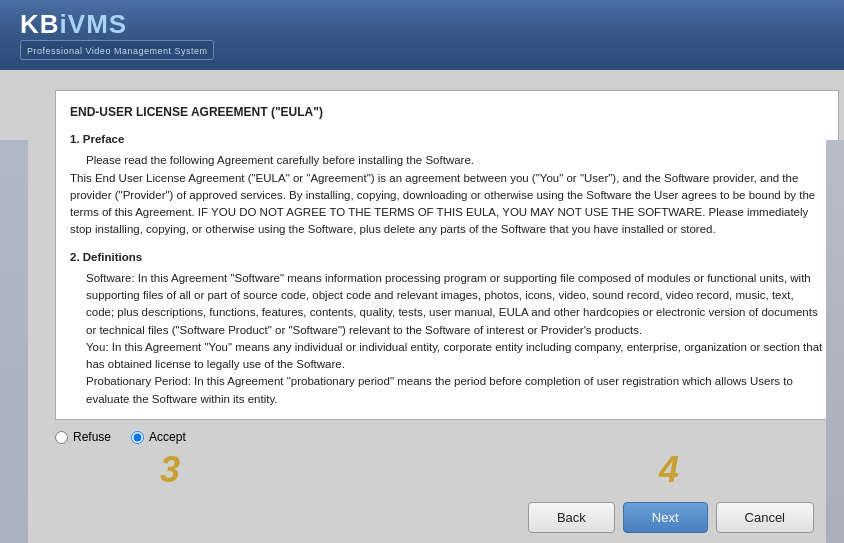 Image resolution: width=844 pixels, height=543 pixels. I want to click on eula-section-2-p1: Software: In this Agreement "Software" m…, so click(455, 304).